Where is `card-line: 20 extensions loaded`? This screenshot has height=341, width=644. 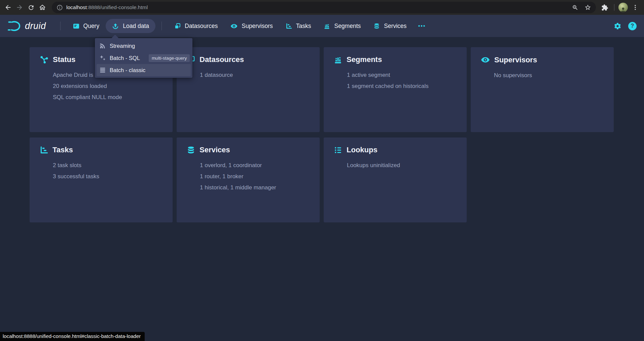
card-line: 20 extensions loaded is located at coordinates (108, 86).